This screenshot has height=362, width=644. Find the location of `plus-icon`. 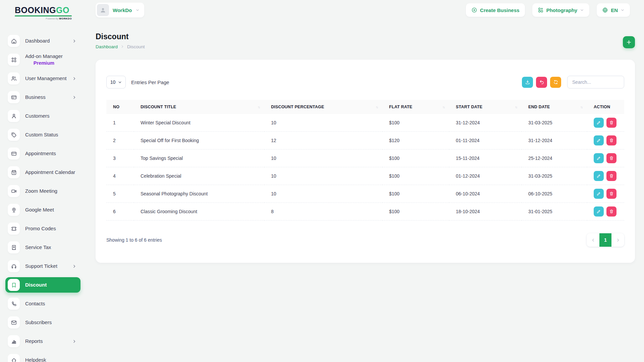

plus-icon is located at coordinates (629, 42).